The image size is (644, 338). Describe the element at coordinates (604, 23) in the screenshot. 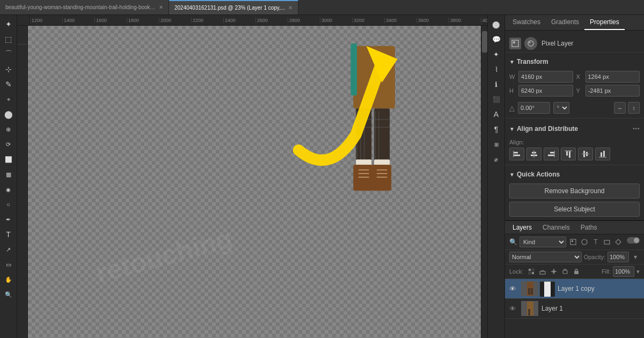

I see `tab-properties: Properties` at that location.